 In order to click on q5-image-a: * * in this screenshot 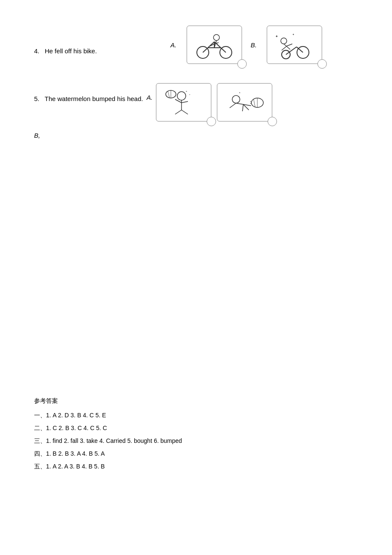, I will do `click(184, 102)`.